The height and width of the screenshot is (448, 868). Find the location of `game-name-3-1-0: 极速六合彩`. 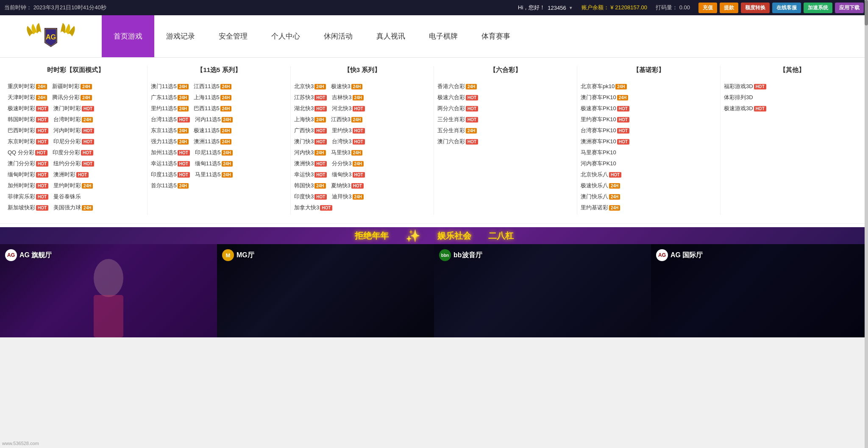

game-name-3-1-0: 极速六合彩 is located at coordinates (451, 97).